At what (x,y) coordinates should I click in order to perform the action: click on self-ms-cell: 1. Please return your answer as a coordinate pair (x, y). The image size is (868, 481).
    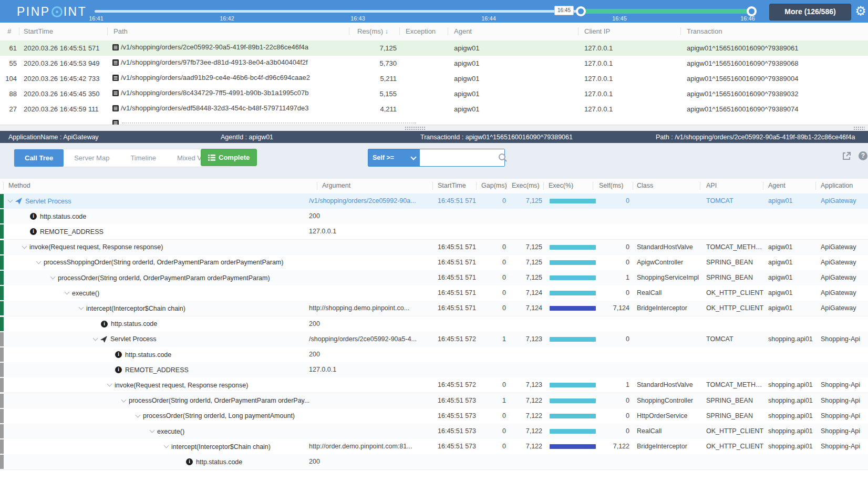
    Looking at the image, I should click on (614, 278).